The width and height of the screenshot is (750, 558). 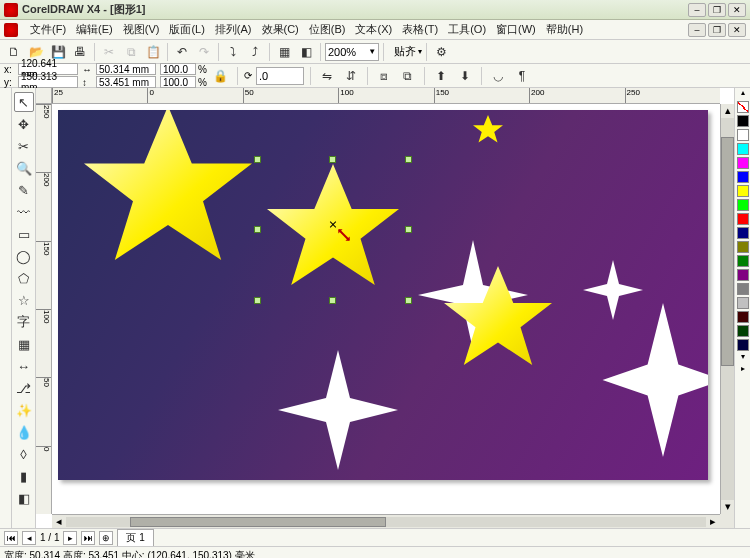 I want to click on lock-ratio-button: 🔒, so click(x=221, y=76).